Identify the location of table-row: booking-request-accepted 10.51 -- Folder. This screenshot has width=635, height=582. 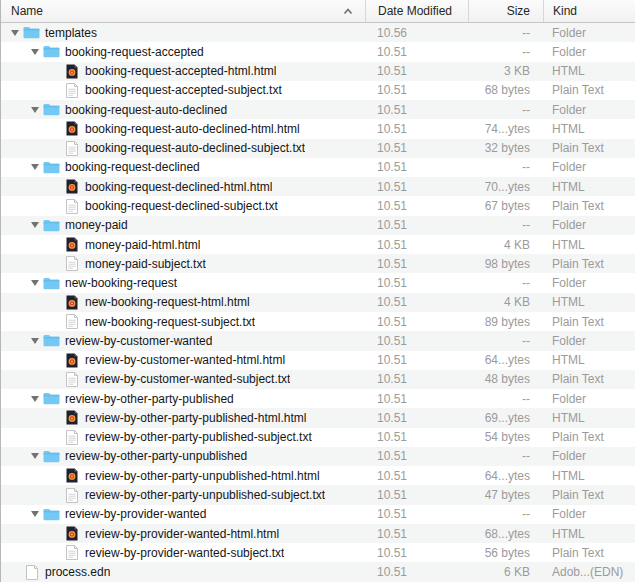
(318, 52).